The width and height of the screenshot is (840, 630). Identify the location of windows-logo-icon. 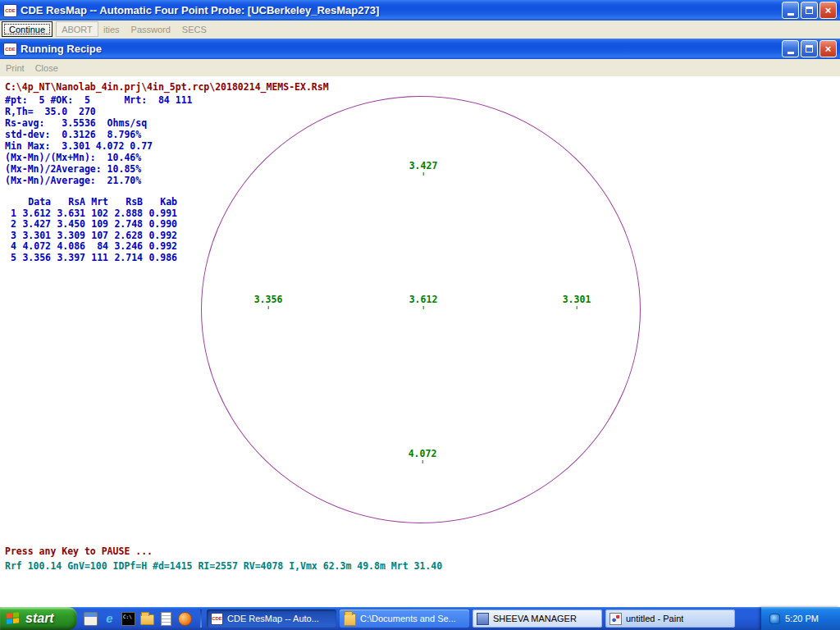
(13, 619).